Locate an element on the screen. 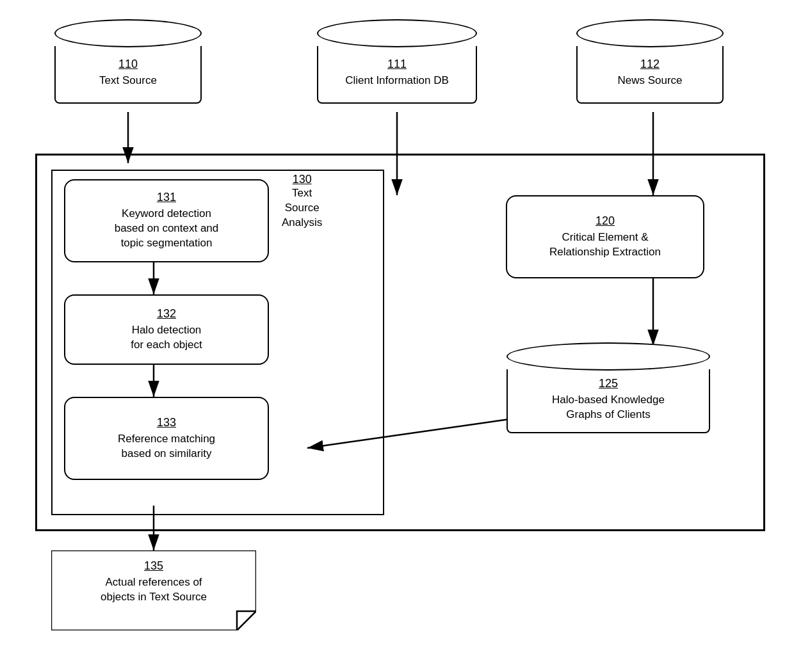 The width and height of the screenshot is (794, 672). label-131: Keyword detectionbased on context andtop… is located at coordinates (166, 229).